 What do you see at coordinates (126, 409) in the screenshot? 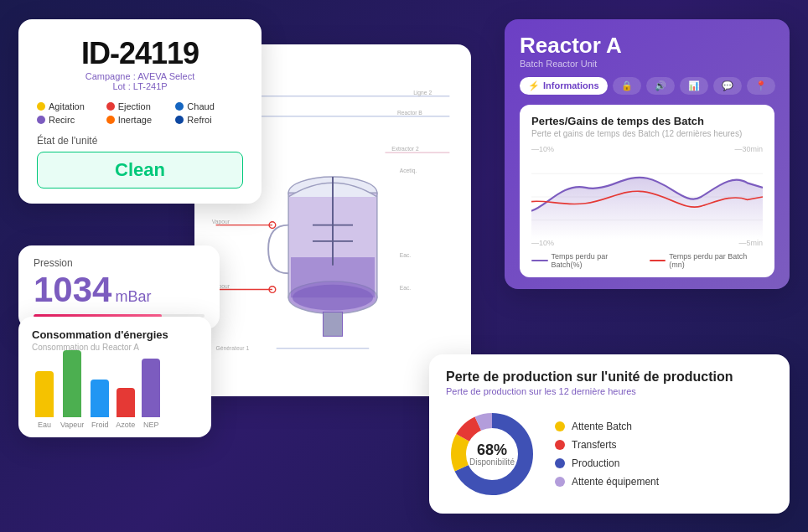
I see `bar-group-azote: Azote` at bounding box center [126, 409].